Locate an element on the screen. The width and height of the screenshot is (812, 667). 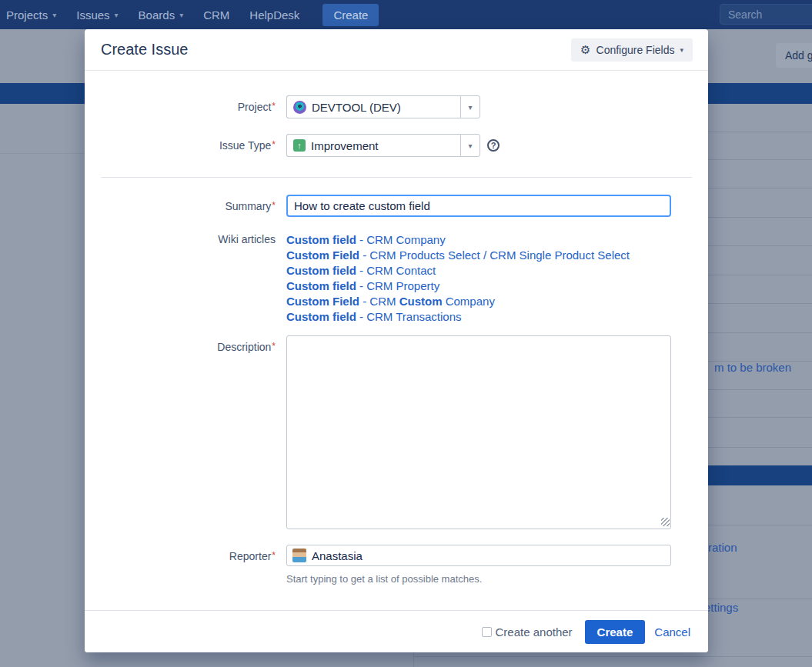
wiki-article-link-text: - CRM Contact is located at coordinates (396, 271).